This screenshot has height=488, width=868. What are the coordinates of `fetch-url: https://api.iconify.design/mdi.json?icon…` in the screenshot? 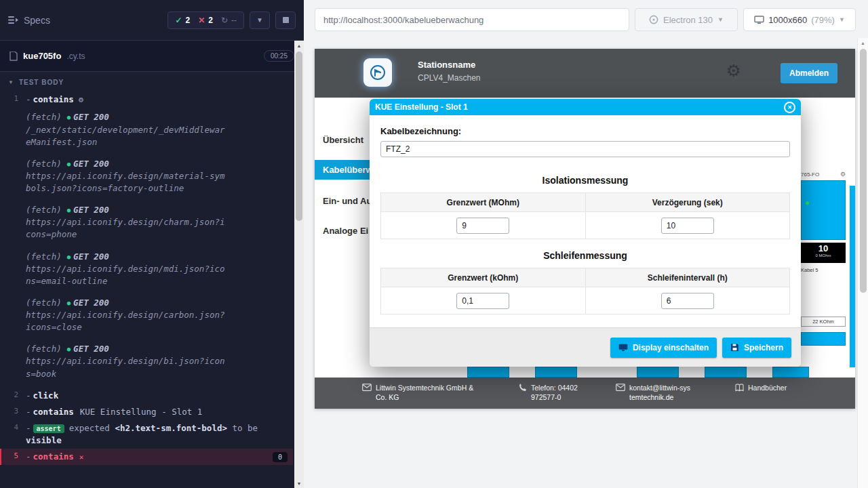 It's located at (127, 275).